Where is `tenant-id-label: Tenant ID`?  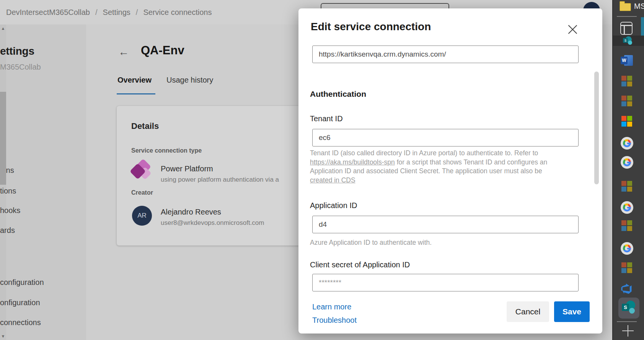
tenant-id-label: Tenant ID is located at coordinates (326, 119).